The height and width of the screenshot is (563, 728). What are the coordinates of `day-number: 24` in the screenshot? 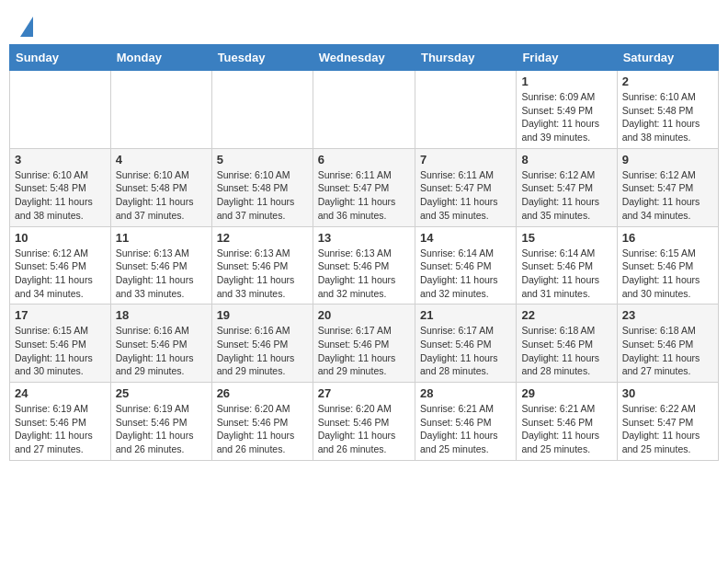 It's located at (61, 394).